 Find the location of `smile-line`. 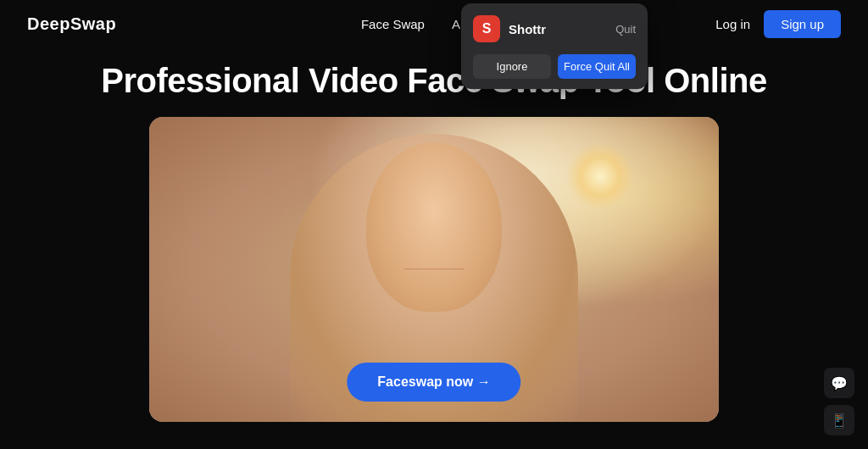

smile-line is located at coordinates (434, 269).